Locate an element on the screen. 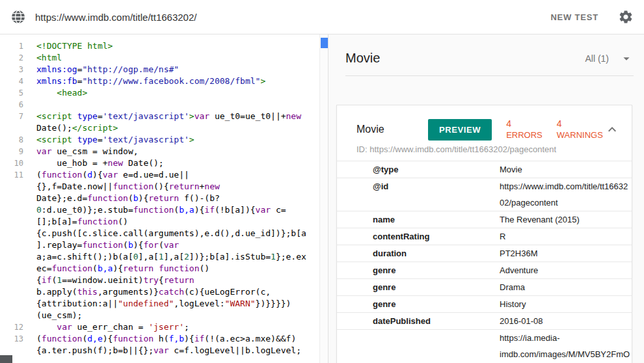 The width and height of the screenshot is (644, 363). property-label is located at coordinates (418, 346).